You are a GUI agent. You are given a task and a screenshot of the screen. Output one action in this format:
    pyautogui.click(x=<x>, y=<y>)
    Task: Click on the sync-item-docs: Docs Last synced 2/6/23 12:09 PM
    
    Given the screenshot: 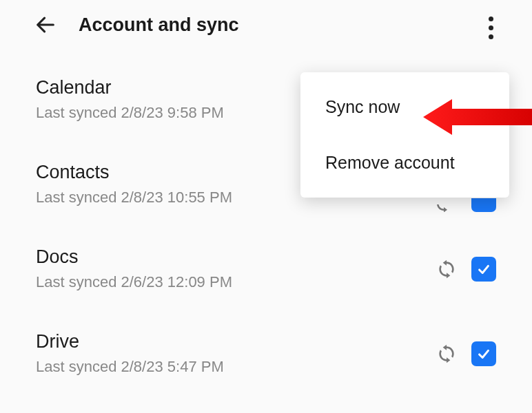 What is the action you would take?
    pyautogui.click(x=266, y=268)
    